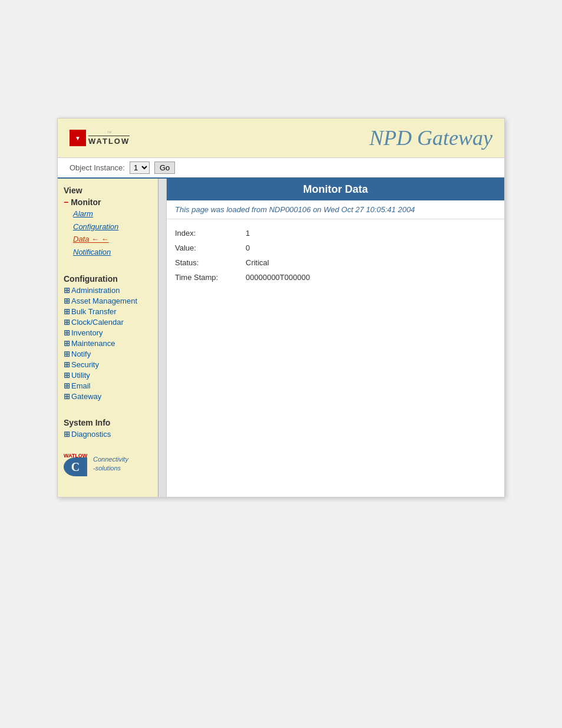  What do you see at coordinates (112, 396) in the screenshot?
I see `config-gateway: ⊞ Gateway` at bounding box center [112, 396].